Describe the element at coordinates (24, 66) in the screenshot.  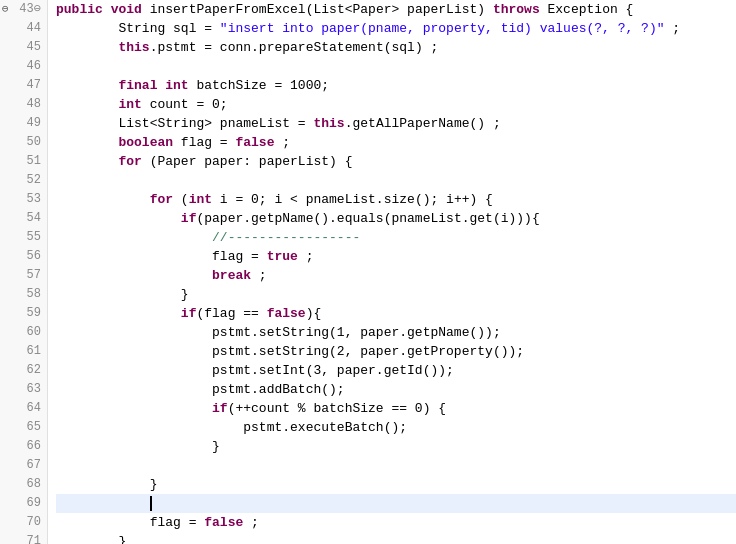
I see `line-number-46: 46` at that location.